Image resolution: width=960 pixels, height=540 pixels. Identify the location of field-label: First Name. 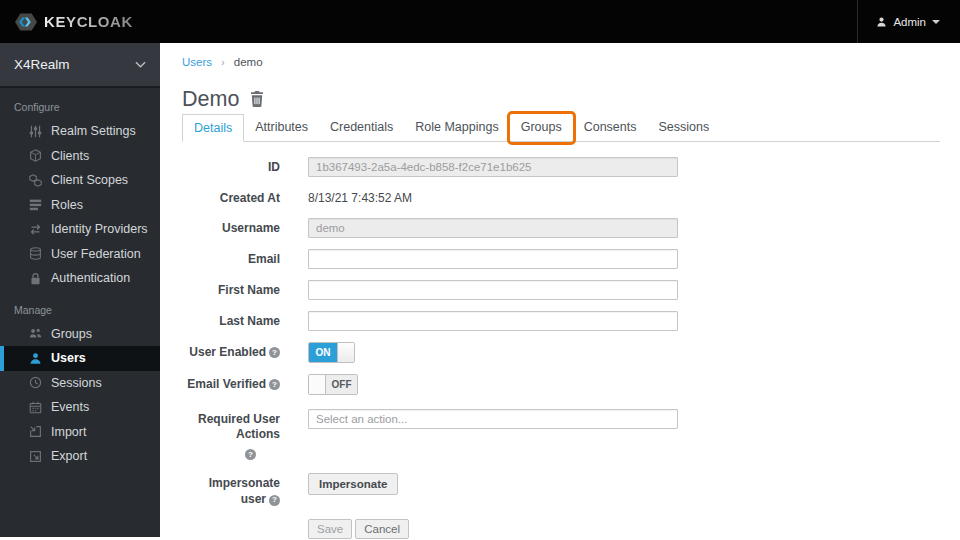
(231, 290).